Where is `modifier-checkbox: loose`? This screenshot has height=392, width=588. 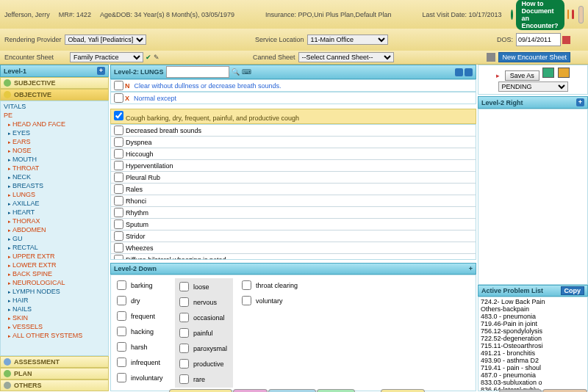 modifier-checkbox: loose is located at coordinates (204, 286).